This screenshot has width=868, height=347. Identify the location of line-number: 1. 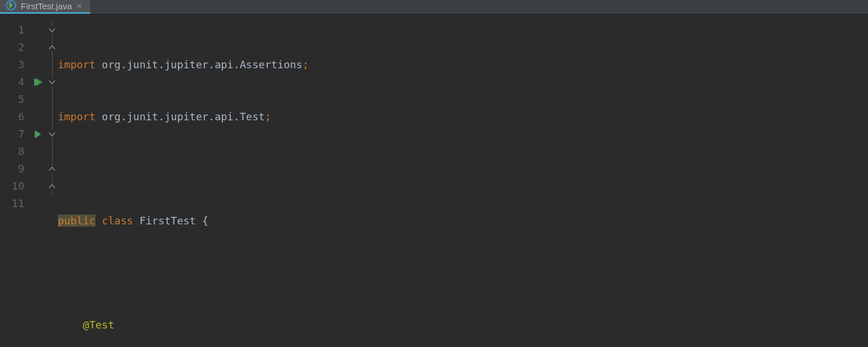
(14, 30).